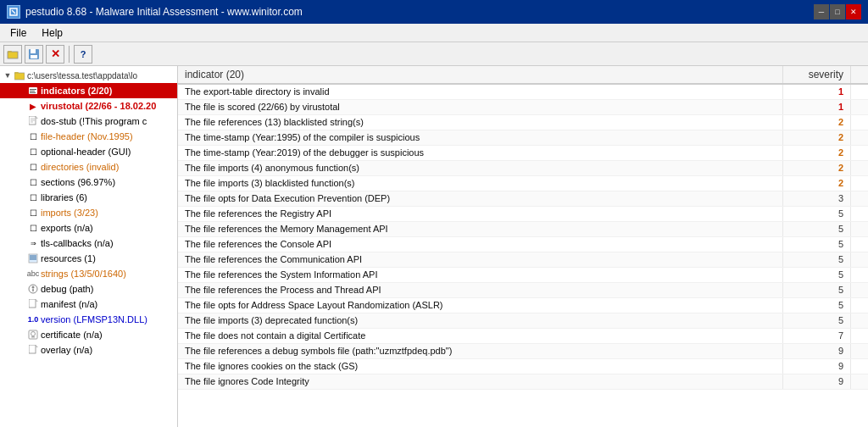  Describe the element at coordinates (21, 228) in the screenshot. I see `expand-exp-icon` at that location.